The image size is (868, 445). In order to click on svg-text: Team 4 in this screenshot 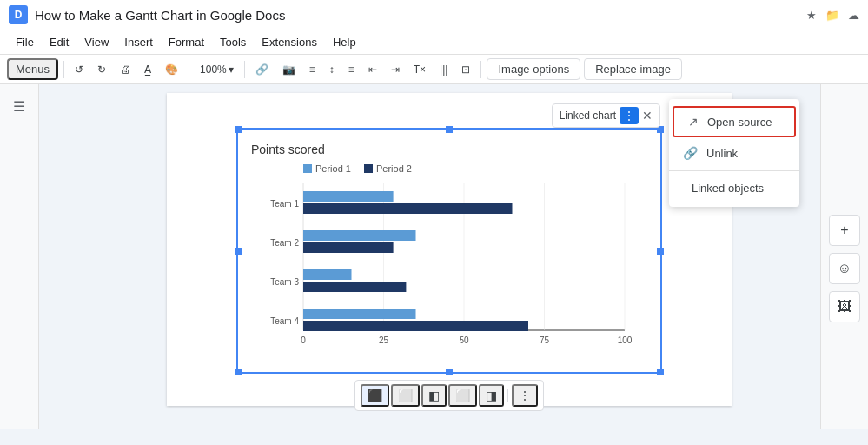, I will do `click(285, 322)`.